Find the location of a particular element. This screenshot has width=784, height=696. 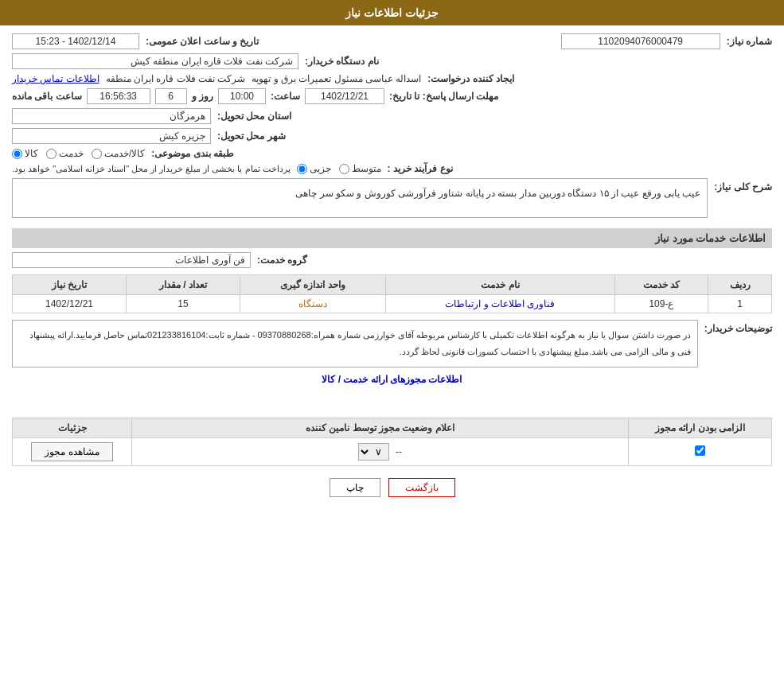

col-service-code: کد خدمت is located at coordinates (661, 285).